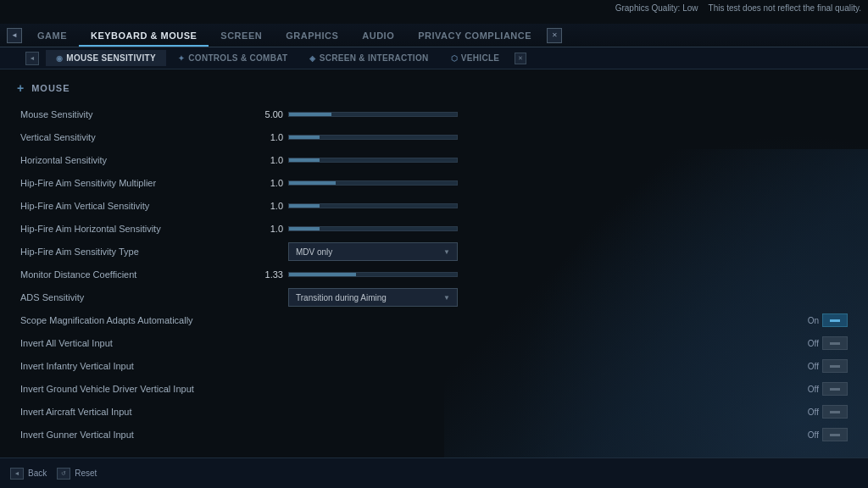 Image resolution: width=868 pixels, height=488 pixels. I want to click on sub-tab-screen---interaction: ◈SCREEN & INTERACTION, so click(369, 58).